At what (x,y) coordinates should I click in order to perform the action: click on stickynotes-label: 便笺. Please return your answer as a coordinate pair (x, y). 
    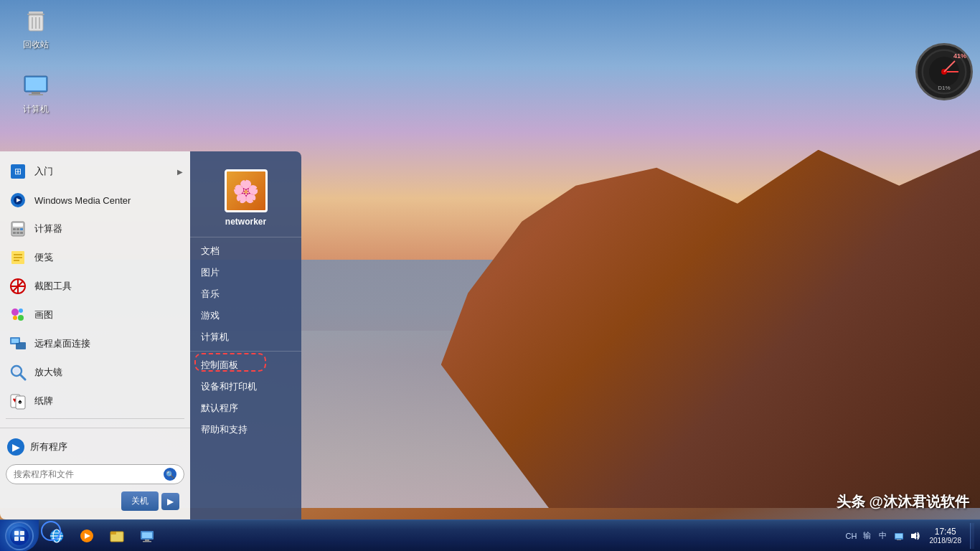
    Looking at the image, I should click on (109, 258).